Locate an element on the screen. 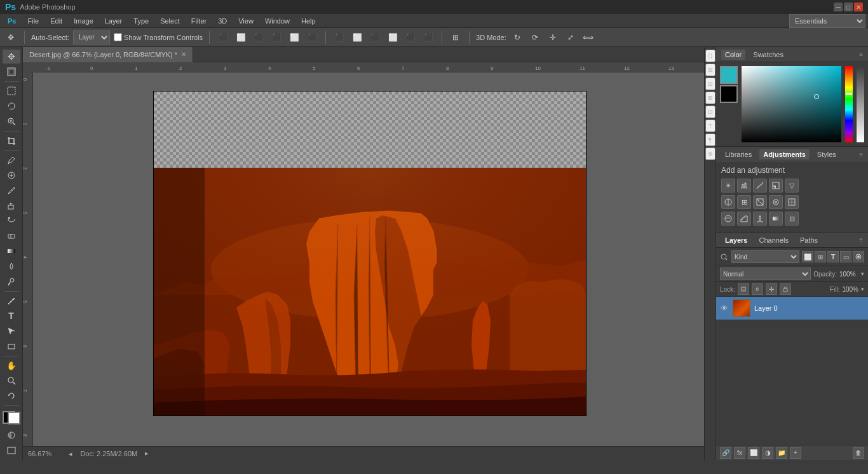  menu-layer: Layer is located at coordinates (114, 21).